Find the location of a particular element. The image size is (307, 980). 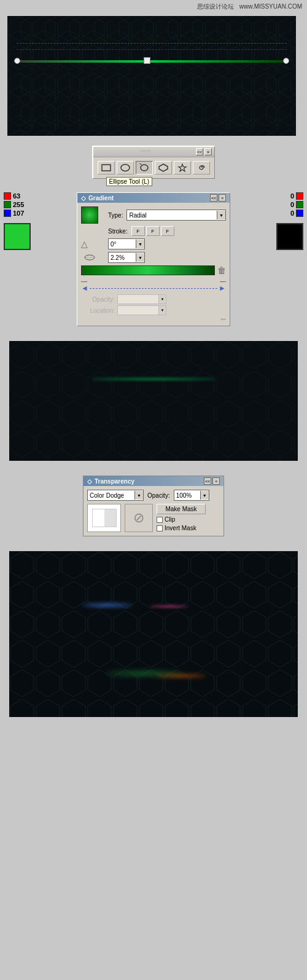

tool-spiral is located at coordinates (201, 168).